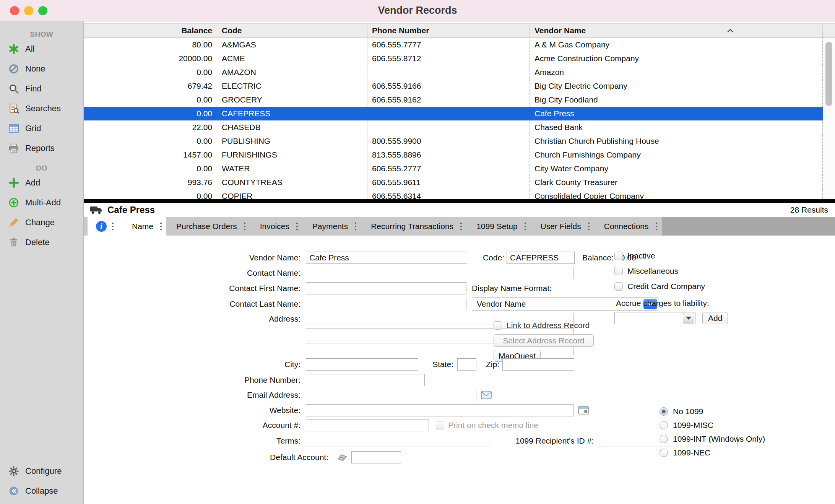  What do you see at coordinates (498, 325) in the screenshot?
I see `link-to-address-checkbox` at bounding box center [498, 325].